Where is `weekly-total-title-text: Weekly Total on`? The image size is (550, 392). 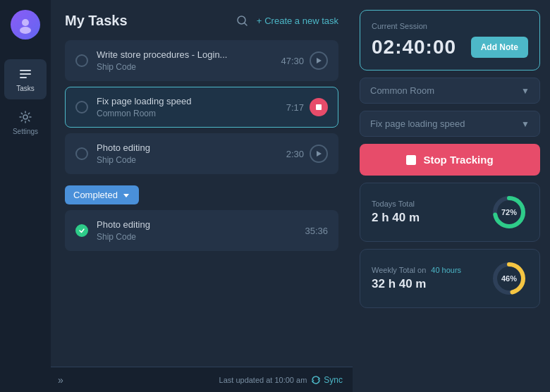
weekly-total-title-text: Weekly Total on is located at coordinates (399, 270).